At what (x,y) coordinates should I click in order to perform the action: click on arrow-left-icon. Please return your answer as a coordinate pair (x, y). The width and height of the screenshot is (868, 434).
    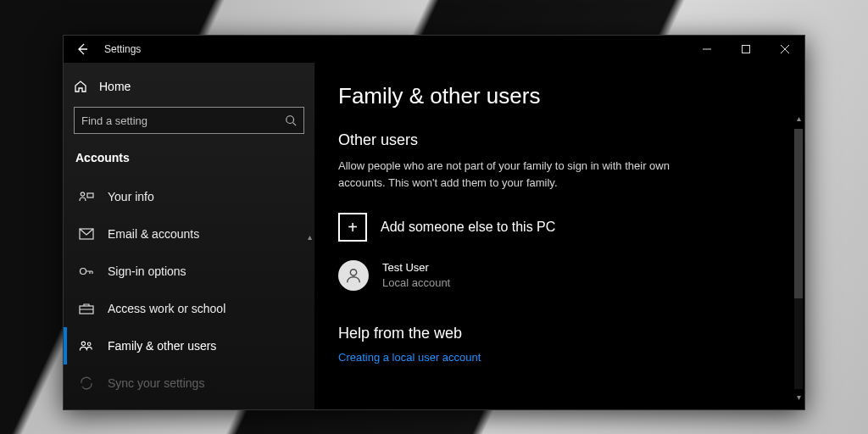
    Looking at the image, I should click on (82, 49).